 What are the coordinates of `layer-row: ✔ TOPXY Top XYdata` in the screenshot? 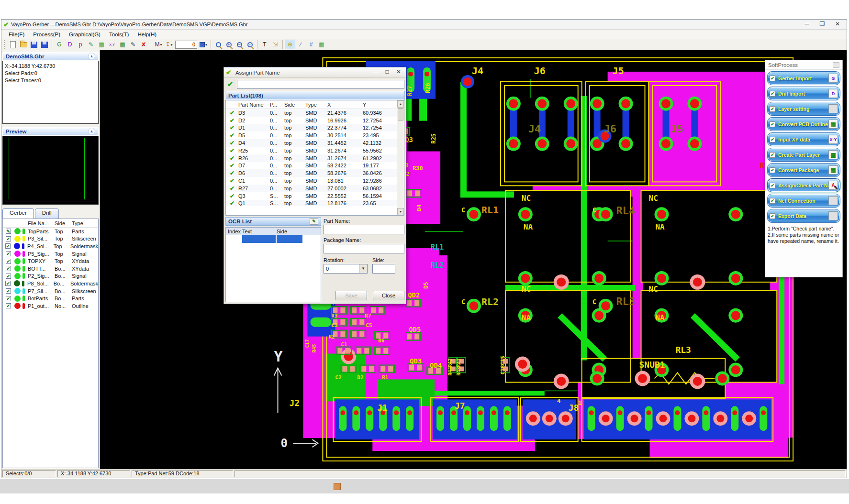 It's located at (51, 261).